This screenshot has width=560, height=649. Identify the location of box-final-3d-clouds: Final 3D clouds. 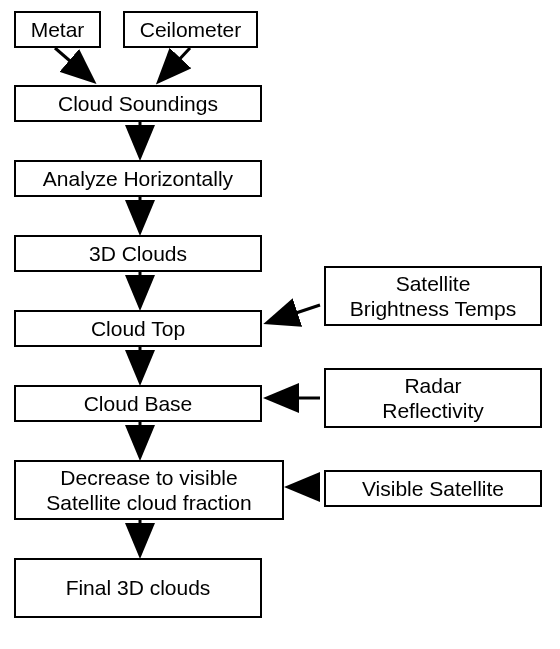
(138, 588).